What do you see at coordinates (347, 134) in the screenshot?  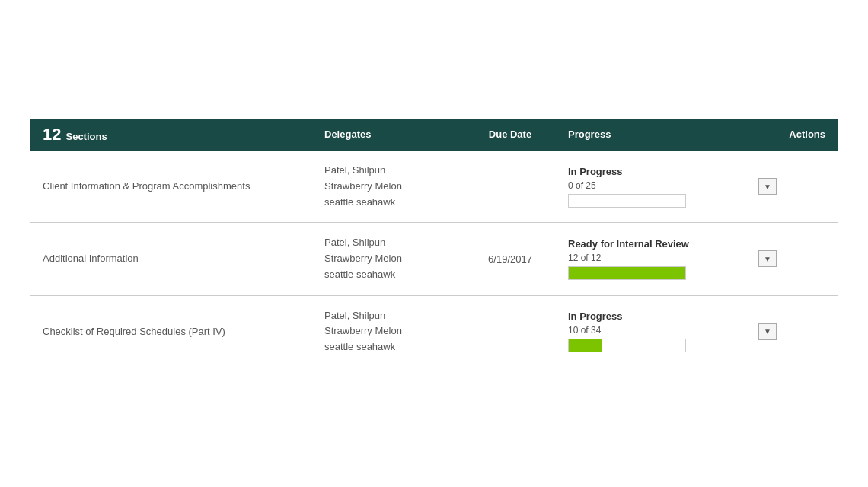 I see `delegates-heading: Delegates` at bounding box center [347, 134].